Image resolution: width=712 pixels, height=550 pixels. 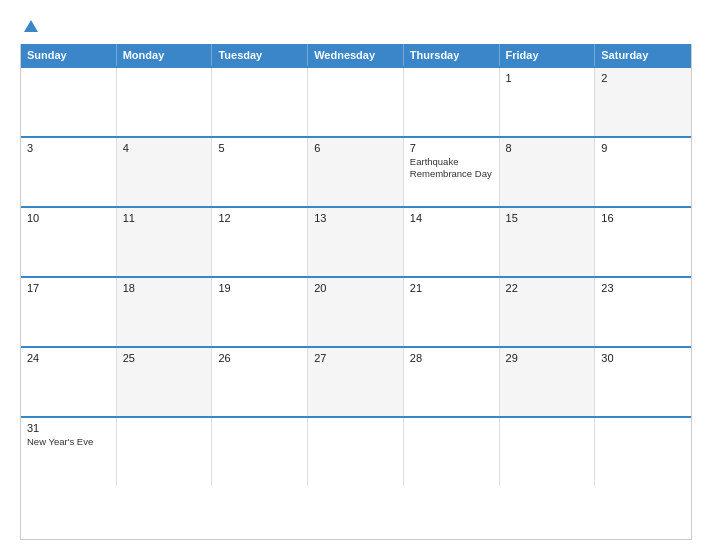 What do you see at coordinates (356, 101) in the screenshot?
I see `week-row-1: 12` at bounding box center [356, 101].